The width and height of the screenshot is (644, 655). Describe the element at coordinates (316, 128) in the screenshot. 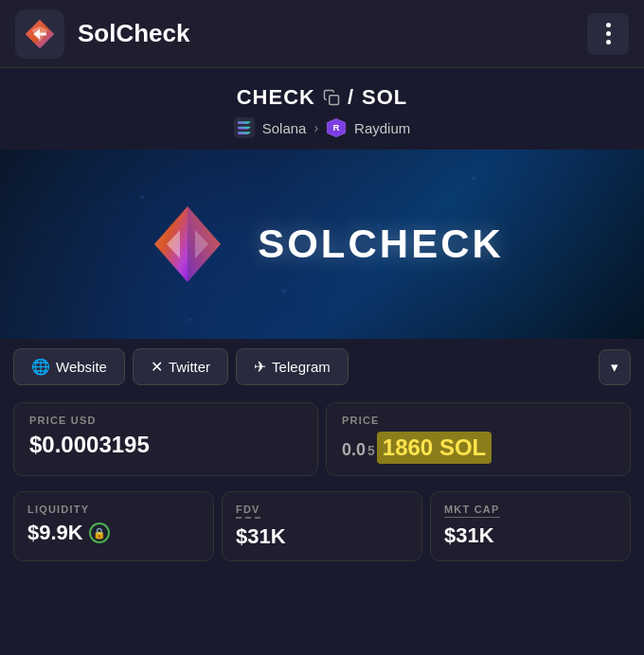

I see `chain-arrow: ›` at that location.